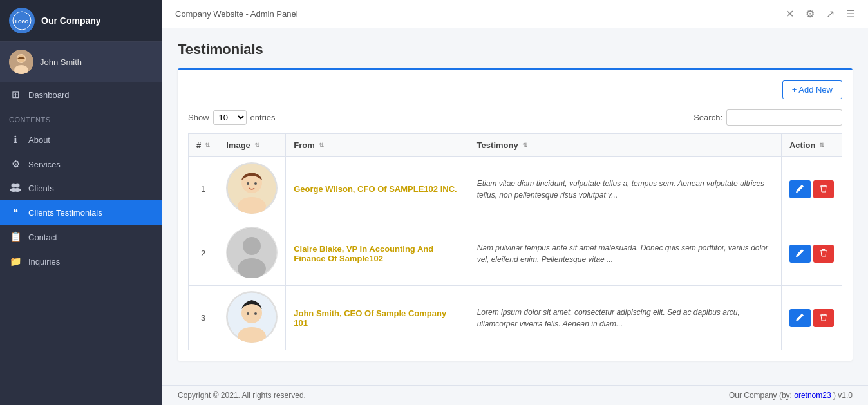 The height and width of the screenshot is (405, 868). Describe the element at coordinates (810, 14) in the screenshot. I see `settings-icon: ⚙` at that location.